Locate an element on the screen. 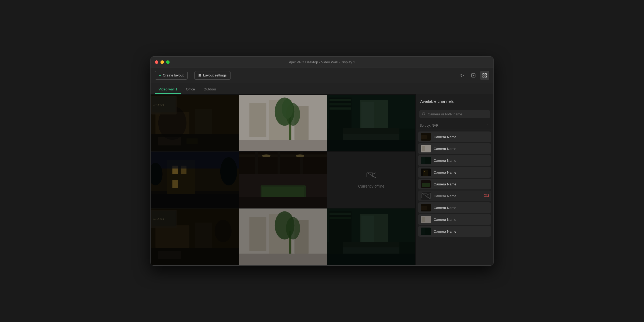  play-button is located at coordinates (473, 75).